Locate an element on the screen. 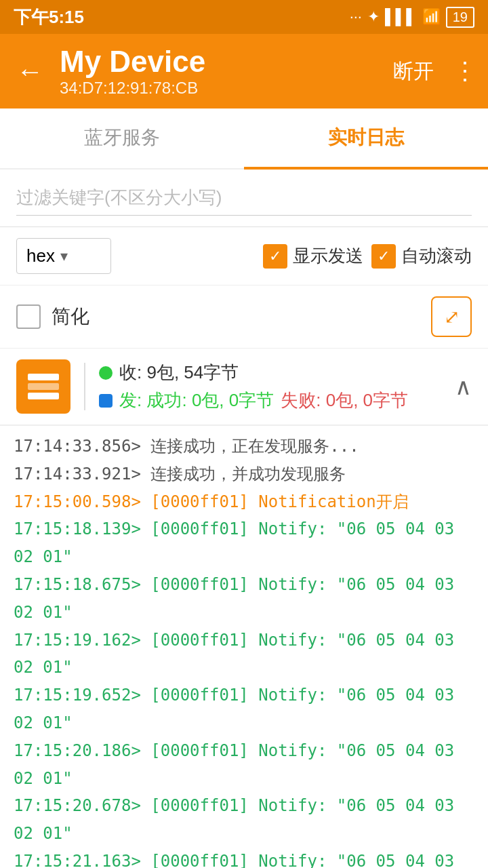 This screenshot has width=488, height=868. tab-realtime-log: 实时日志 is located at coordinates (366, 139).